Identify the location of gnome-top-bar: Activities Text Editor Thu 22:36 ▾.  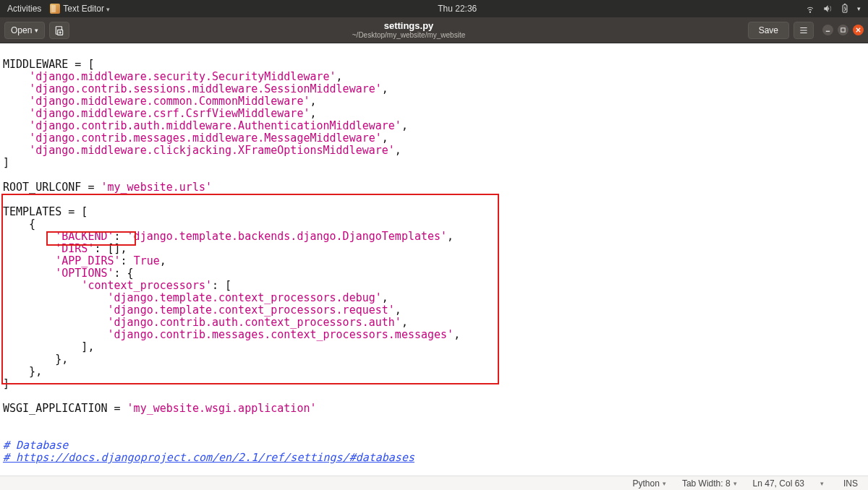
(434, 9).